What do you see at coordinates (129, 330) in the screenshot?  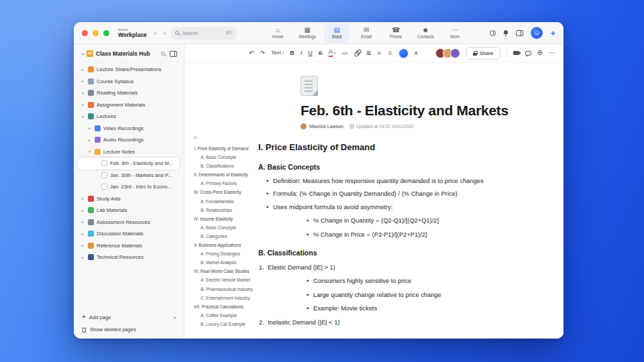 I see `show-deleted-pages-button: Show deleted pages` at bounding box center [129, 330].